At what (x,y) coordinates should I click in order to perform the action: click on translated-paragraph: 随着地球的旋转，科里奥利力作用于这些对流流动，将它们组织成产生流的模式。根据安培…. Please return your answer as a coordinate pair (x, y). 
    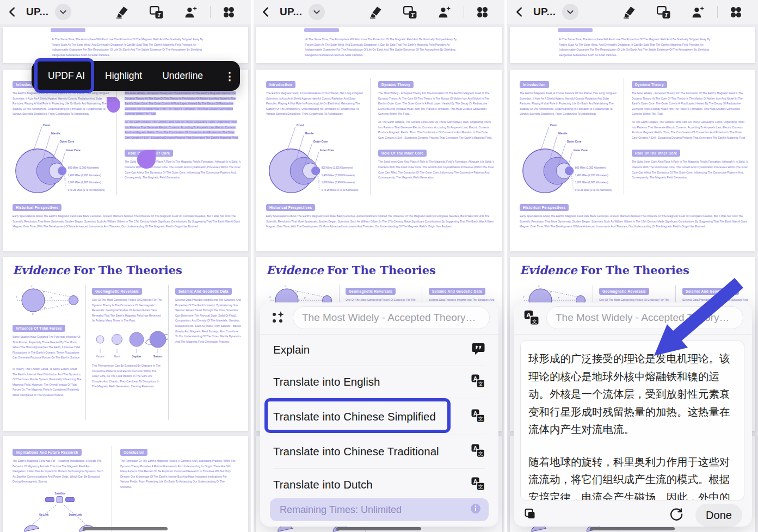
    Looking at the image, I should click on (632, 477).